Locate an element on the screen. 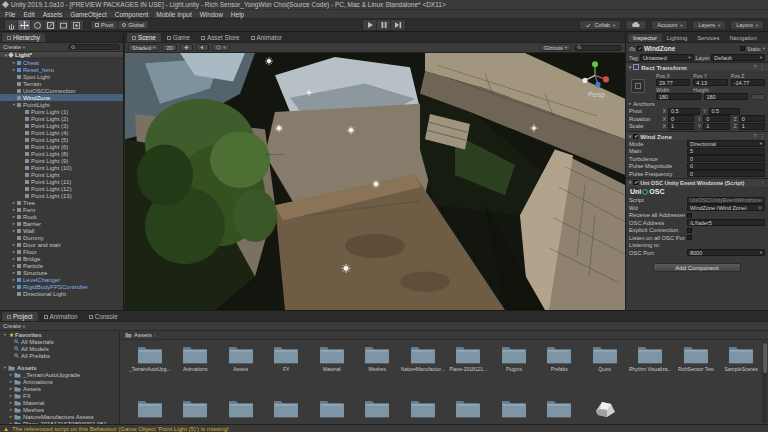 The width and height of the screenshot is (768, 432). cloud-button is located at coordinates (636, 25).